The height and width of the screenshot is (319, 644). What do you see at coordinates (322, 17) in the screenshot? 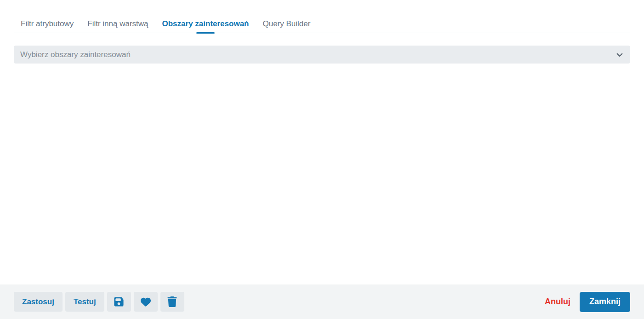
I see `tabs-bar: Filtr atrybutowy Filtr inną warstwą Obsz…` at bounding box center [322, 17].